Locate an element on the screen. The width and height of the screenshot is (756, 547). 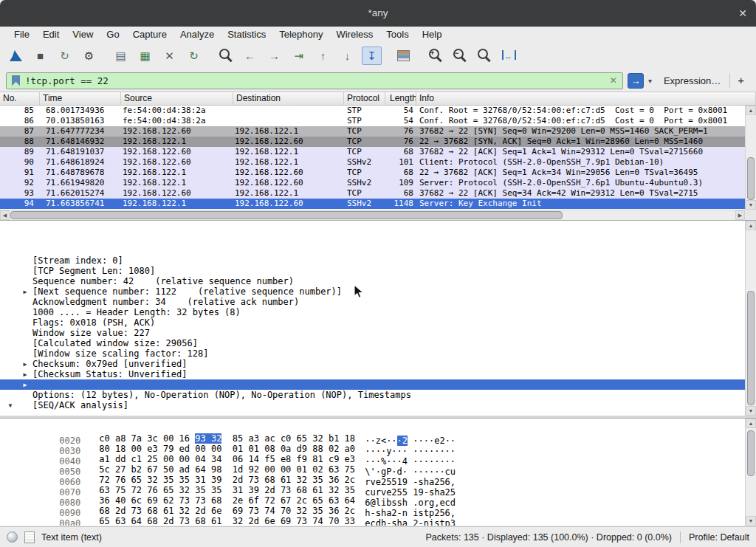
filter-clear-icon: ✕ is located at coordinates (614, 80).